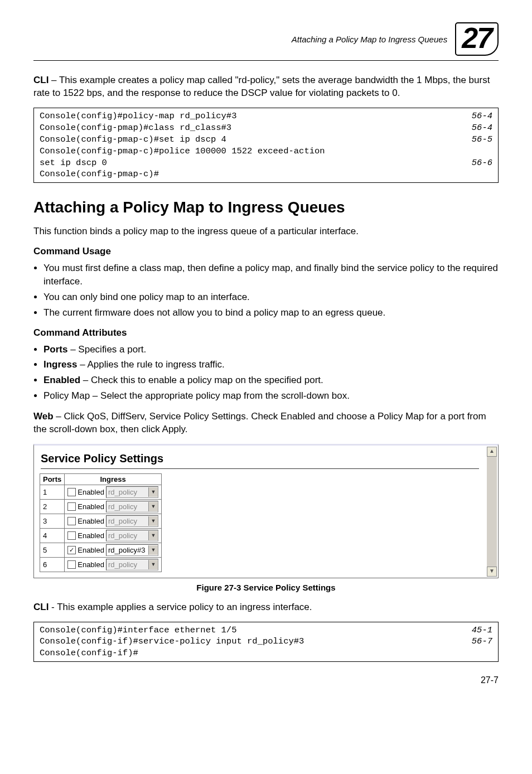  Describe the element at coordinates (41, 607) in the screenshot. I see `cli2-lead: CLI` at that location.